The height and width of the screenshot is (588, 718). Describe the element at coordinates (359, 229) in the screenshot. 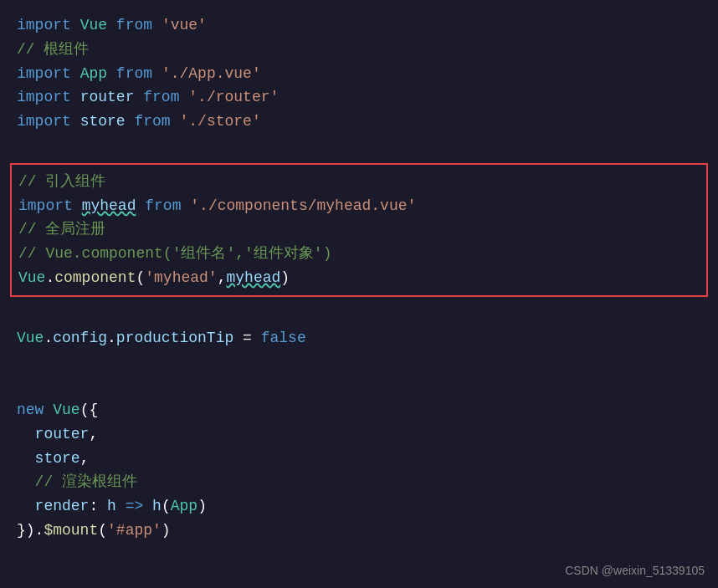

I see `code-line-comment-global: // 全局注册` at that location.